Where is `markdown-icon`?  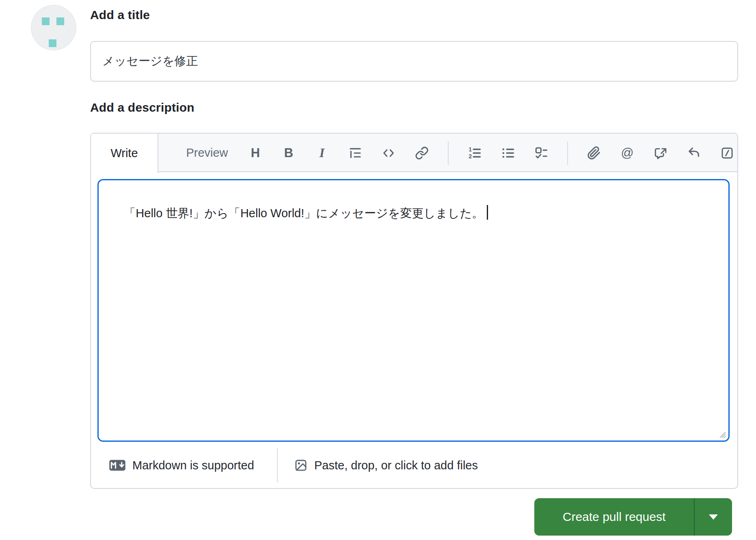
markdown-icon is located at coordinates (117, 465).